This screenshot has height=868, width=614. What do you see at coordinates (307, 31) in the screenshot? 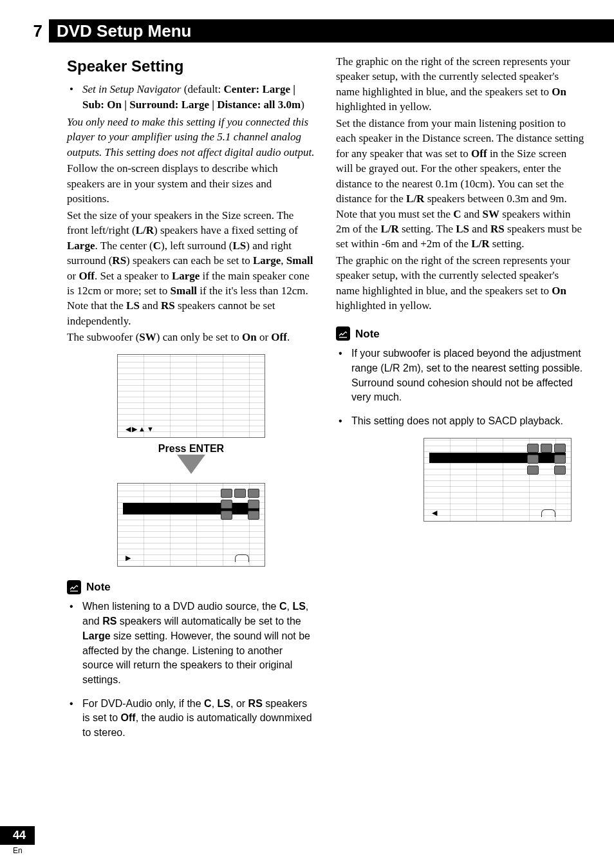
I see `chapter-header: 7 DVD Setup Menu` at bounding box center [307, 31].